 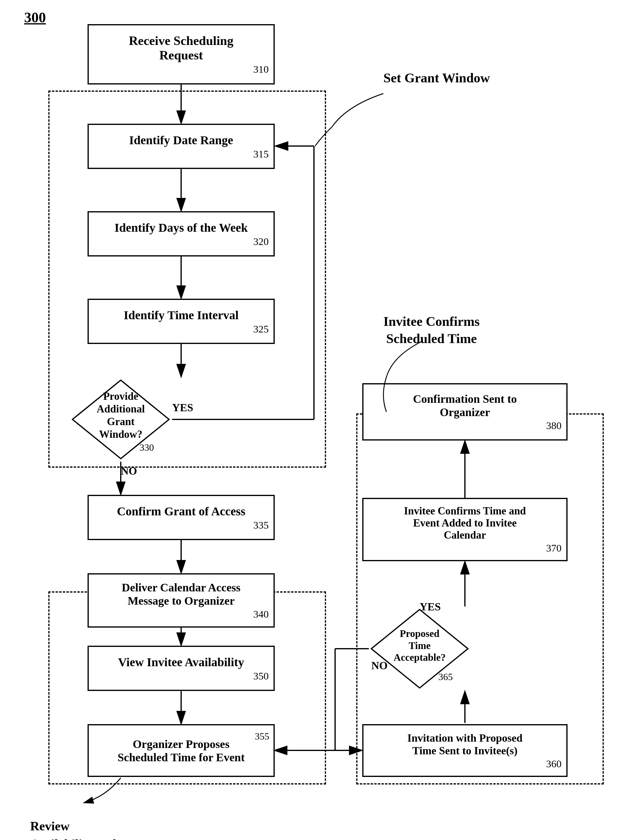 I want to click on box-315: Identify Date Range 315, so click(x=181, y=146).